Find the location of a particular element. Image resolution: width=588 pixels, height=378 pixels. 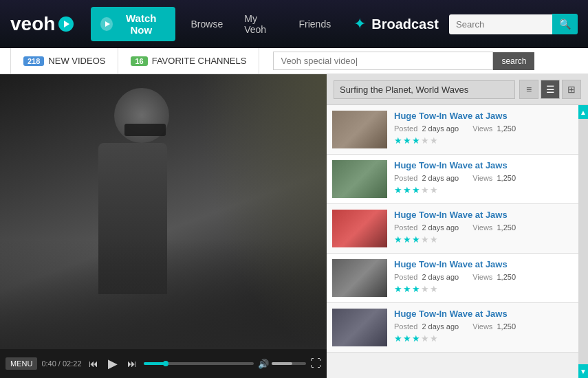

play-button: ▶ is located at coordinates (113, 364).